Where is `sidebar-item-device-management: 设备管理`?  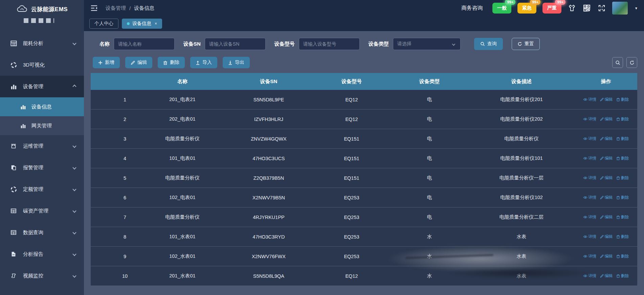
sidebar-item-device-management: 设备管理 is located at coordinates (42, 87).